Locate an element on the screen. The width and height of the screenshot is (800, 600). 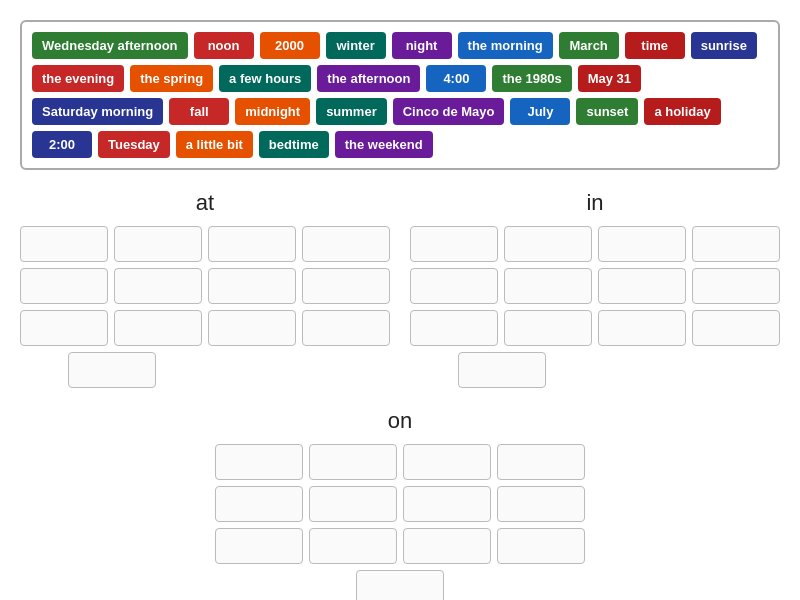
word-tile: a few hours is located at coordinates (265, 78).